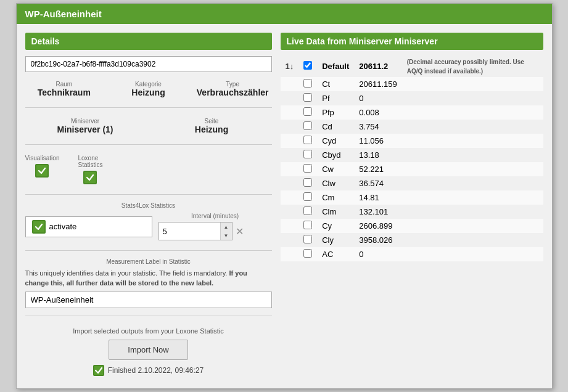  What do you see at coordinates (155, 370) in the screenshot?
I see `finished-text: Finished 2.10.2022, 09:46:27` at bounding box center [155, 370].